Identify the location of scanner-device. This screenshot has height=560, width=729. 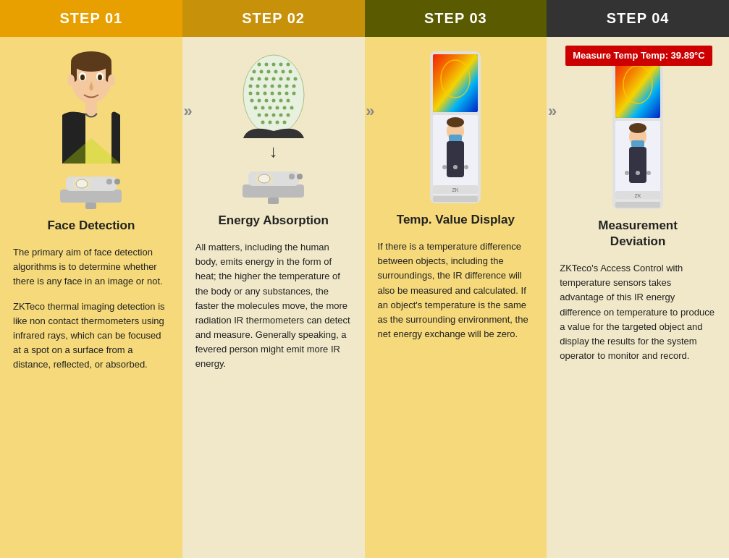
(91, 190).